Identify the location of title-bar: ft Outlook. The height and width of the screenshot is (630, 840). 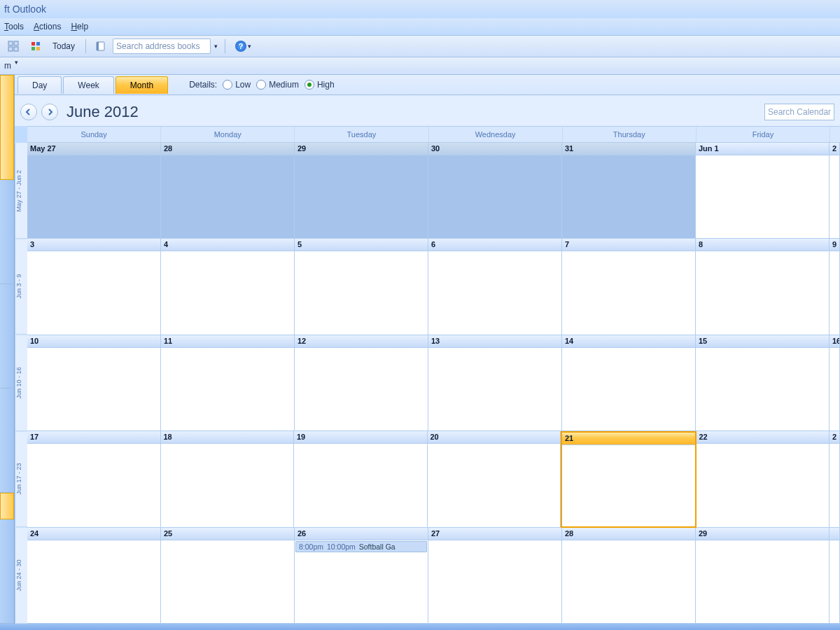
(420, 9).